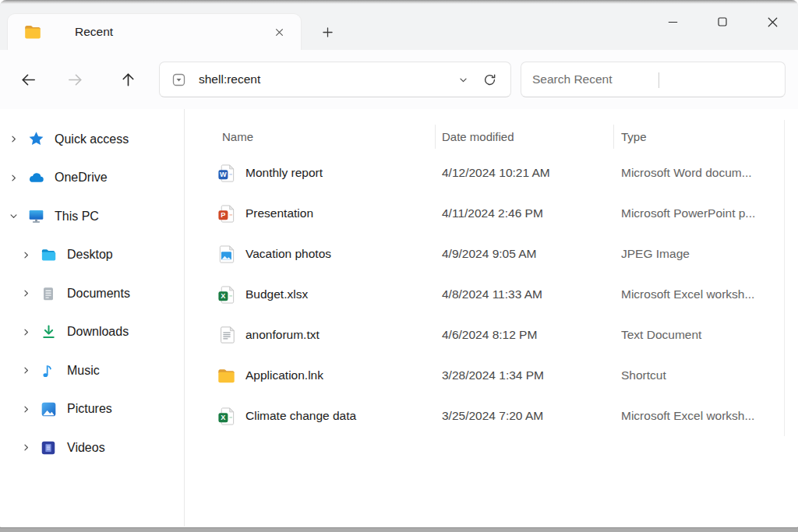 The height and width of the screenshot is (532, 798). Describe the element at coordinates (301, 416) in the screenshot. I see `file-name: Climate change data` at that location.